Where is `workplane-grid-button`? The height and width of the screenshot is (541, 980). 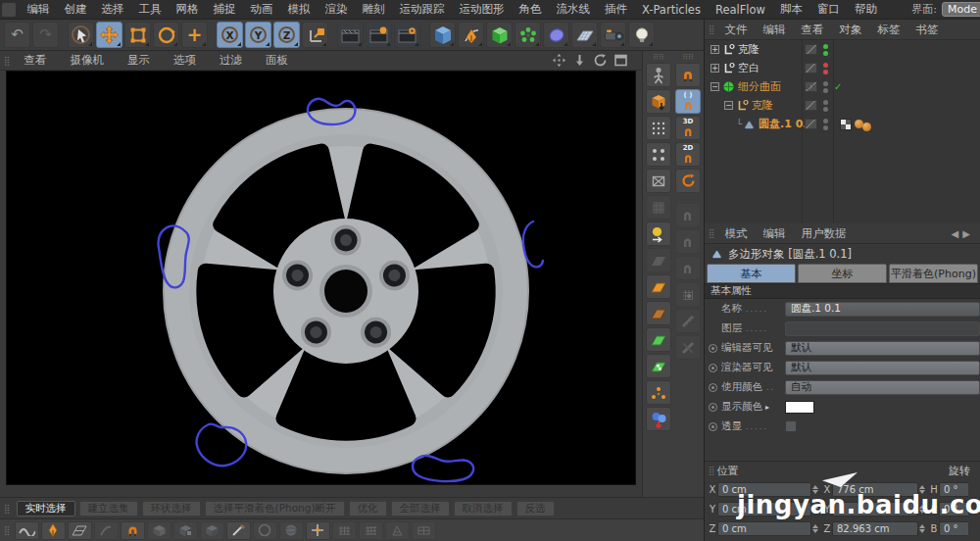
workplane-grid-button is located at coordinates (659, 367).